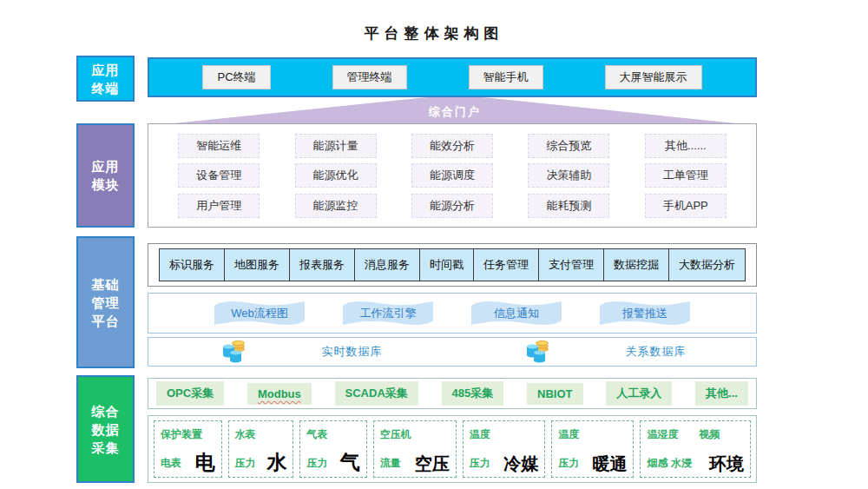 This screenshot has width=868, height=489. Describe the element at coordinates (219, 146) in the screenshot. I see `module-item: 智能运维` at that location.